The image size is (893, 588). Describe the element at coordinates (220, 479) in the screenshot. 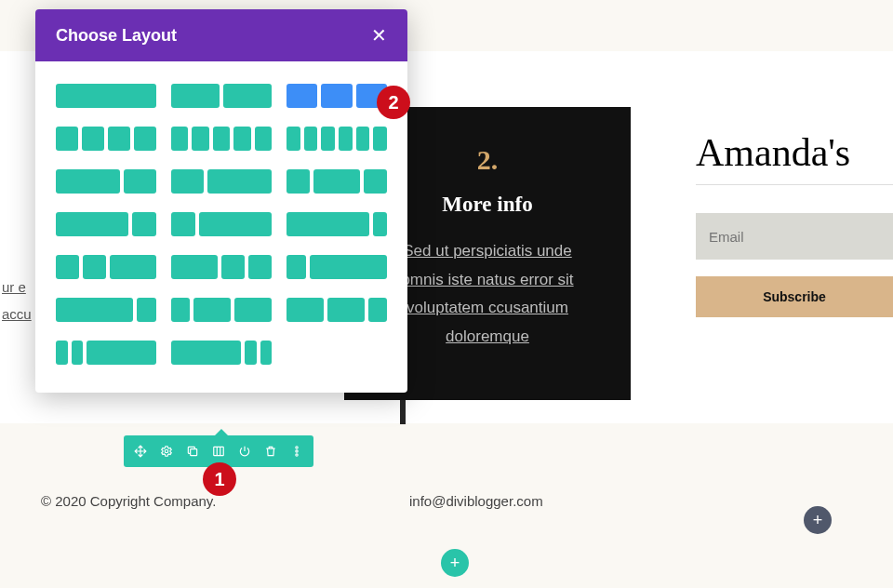

I see `annotation-badge-1: 1` at that location.